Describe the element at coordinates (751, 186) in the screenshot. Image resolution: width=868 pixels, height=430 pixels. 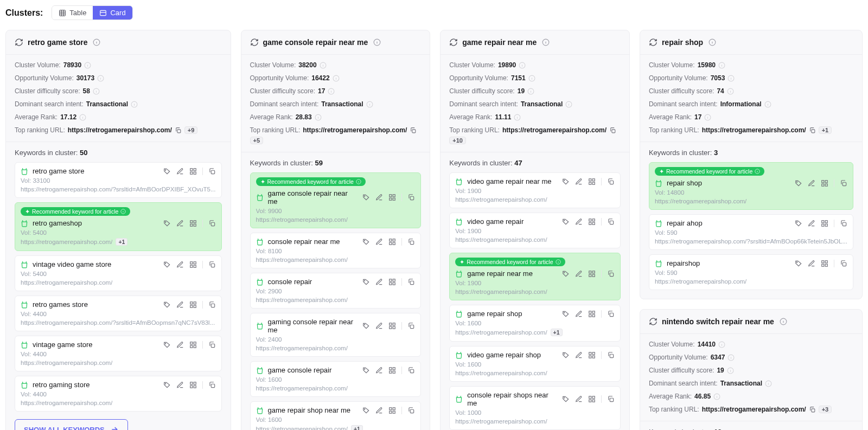
I see `keyword-item: ✦Recommended keyword for articlerepair s…` at that location.